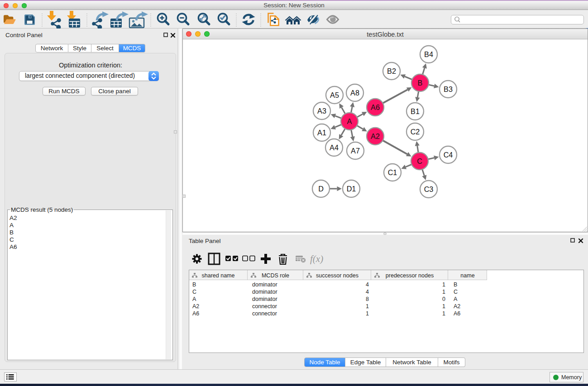 The width and height of the screenshot is (588, 386). Describe the element at coordinates (349, 121) in the screenshot. I see `svg-text: A` at that location.